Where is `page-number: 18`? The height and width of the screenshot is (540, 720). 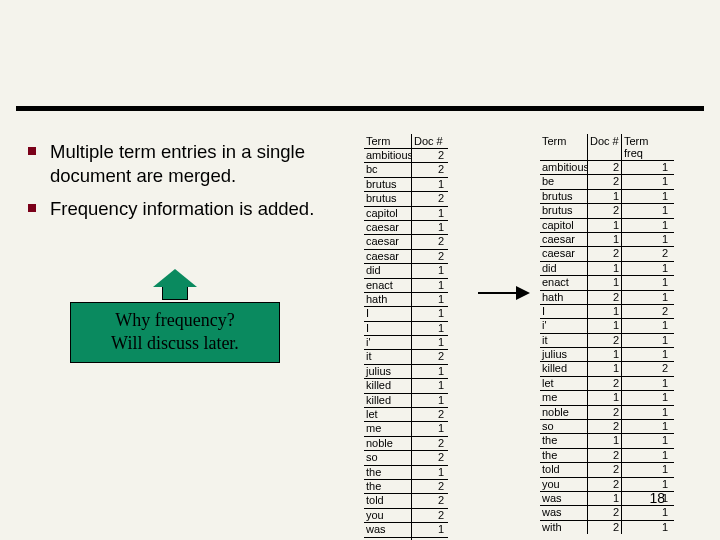
page-number: 18 is located at coordinates (657, 498).